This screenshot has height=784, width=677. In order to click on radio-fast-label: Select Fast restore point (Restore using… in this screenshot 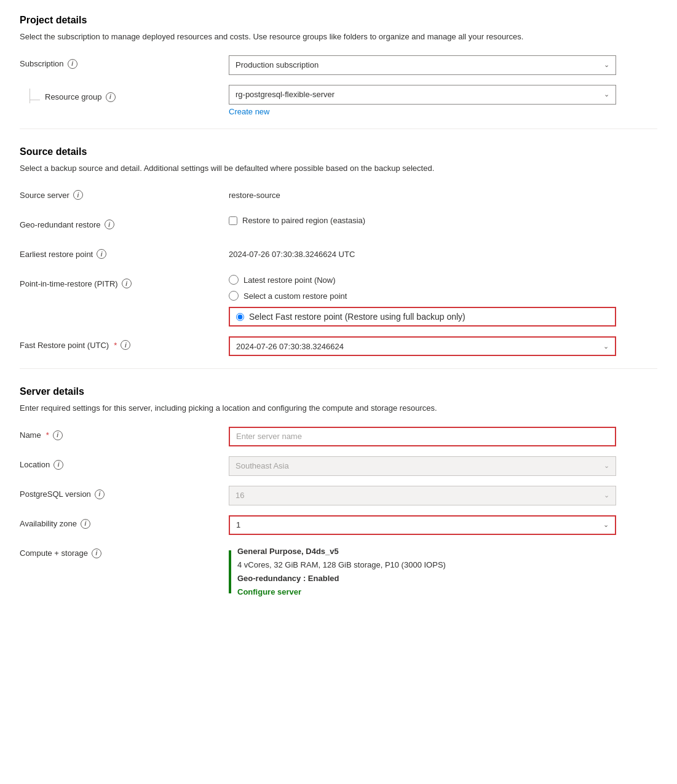, I will do `click(357, 317)`.